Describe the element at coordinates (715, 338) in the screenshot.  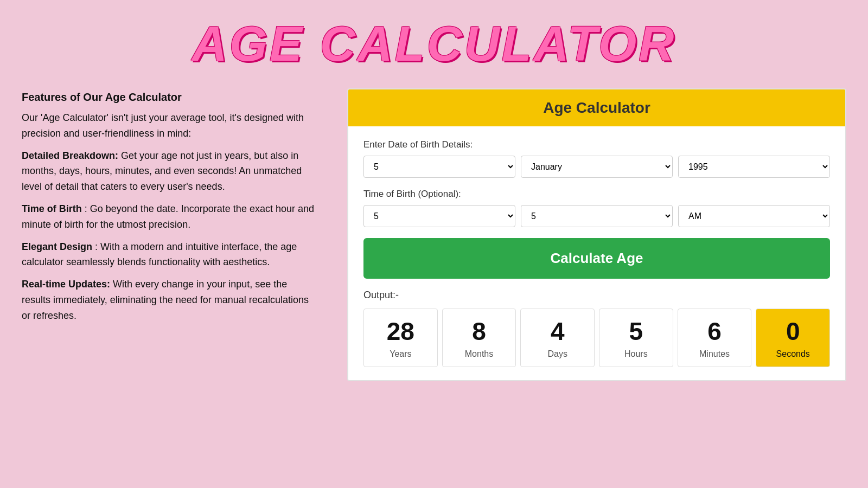
I see `output-minutes: 6 Minutes` at that location.